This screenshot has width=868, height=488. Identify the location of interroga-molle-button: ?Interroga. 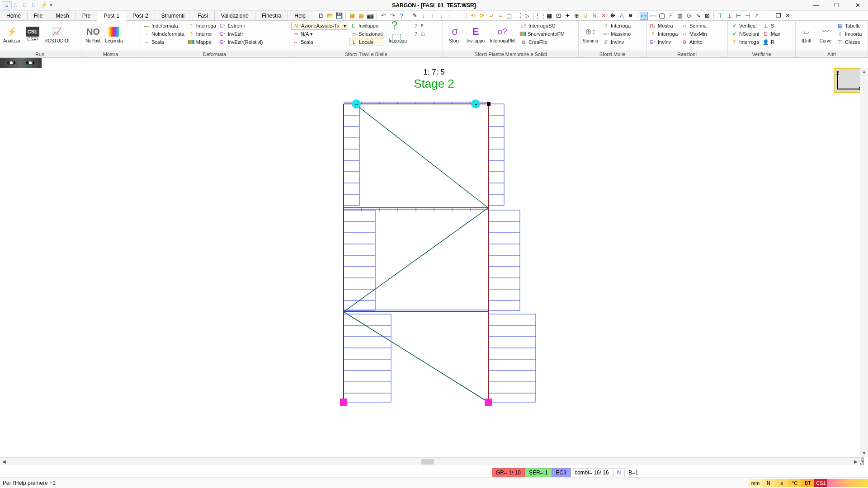
(617, 26).